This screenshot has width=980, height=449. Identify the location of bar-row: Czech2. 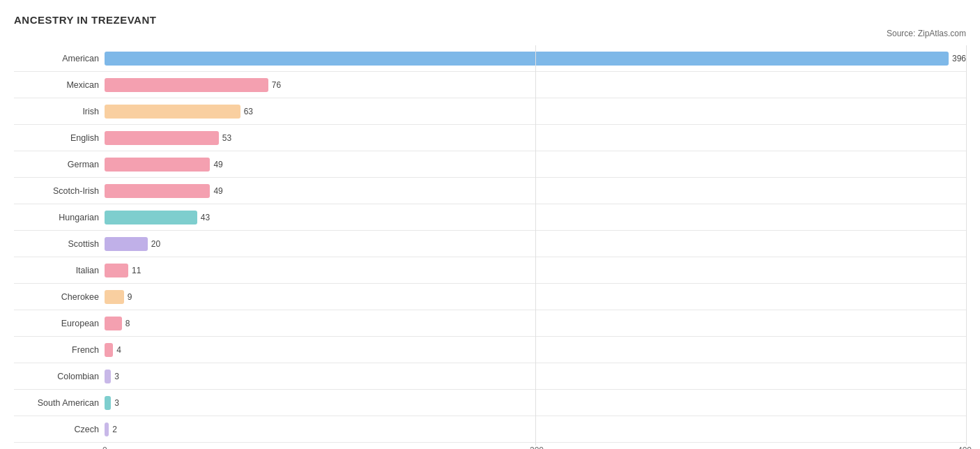
(490, 429).